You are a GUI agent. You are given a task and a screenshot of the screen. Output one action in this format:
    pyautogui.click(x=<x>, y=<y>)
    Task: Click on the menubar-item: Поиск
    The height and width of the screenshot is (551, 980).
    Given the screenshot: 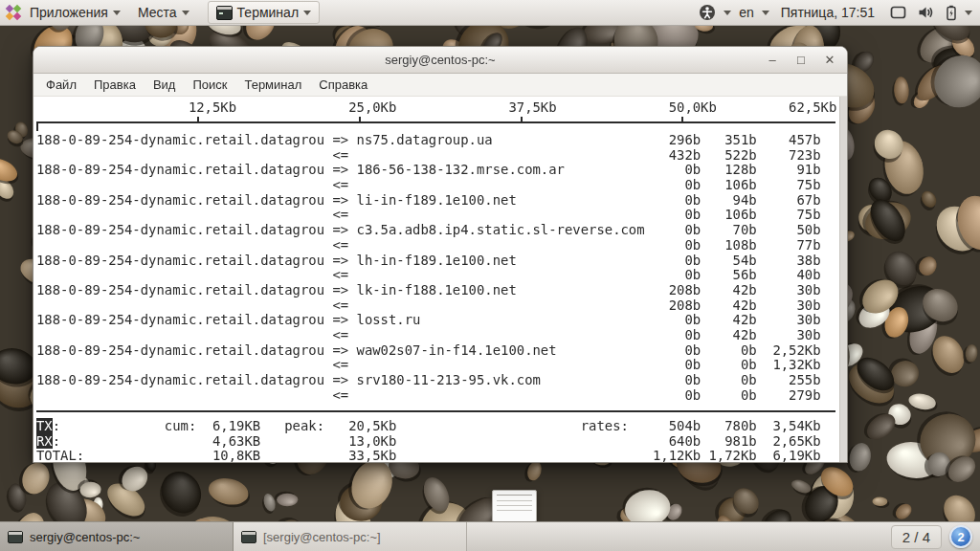 What is the action you would take?
    pyautogui.click(x=210, y=84)
    